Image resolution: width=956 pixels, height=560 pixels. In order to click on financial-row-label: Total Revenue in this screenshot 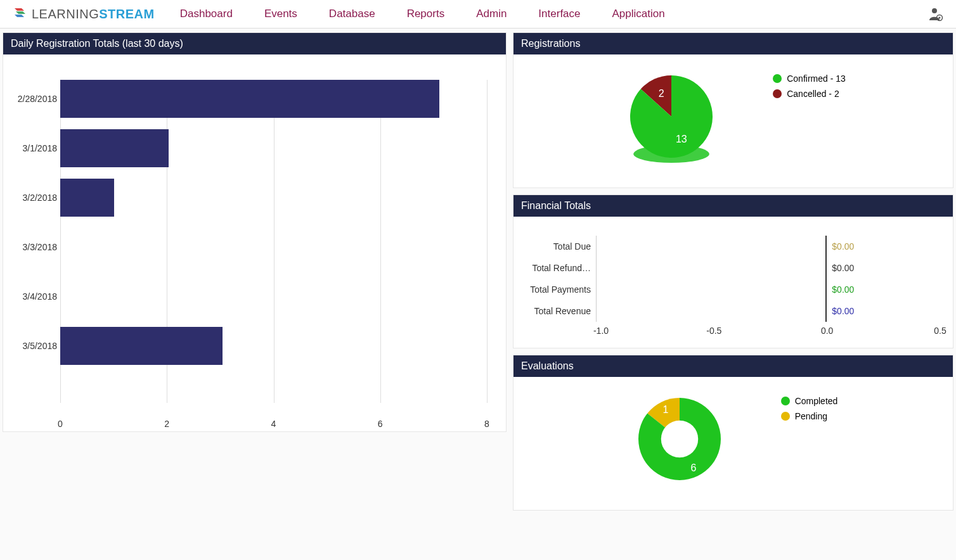, I will do `click(561, 311)`.